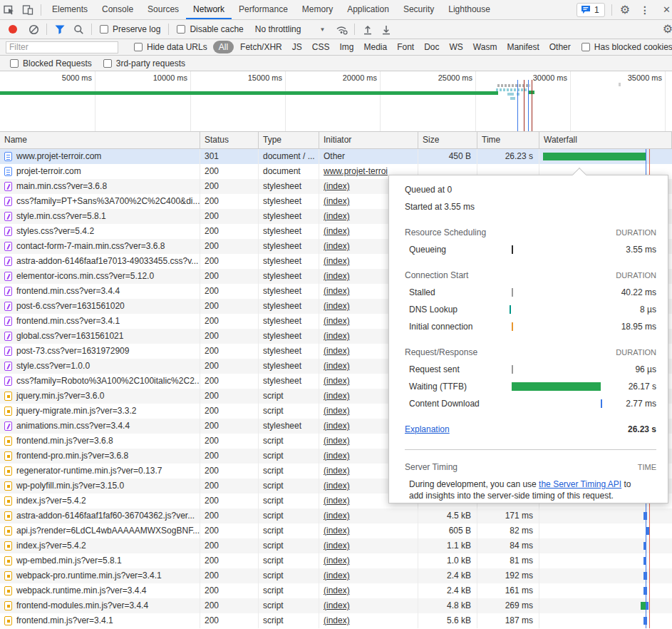 The width and height of the screenshot is (672, 629). Describe the element at coordinates (448, 140) in the screenshot. I see `column-header-size: Size` at that location.